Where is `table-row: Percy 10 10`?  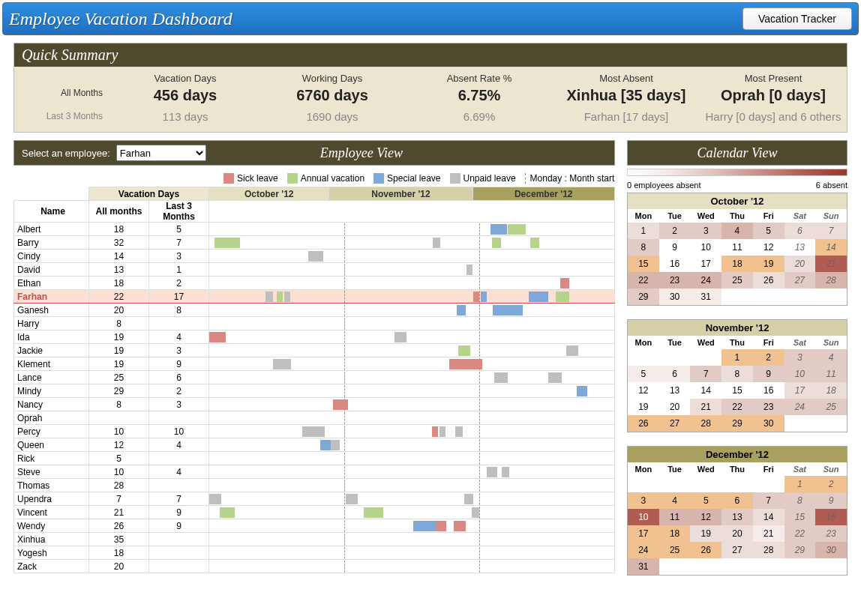
table-row: Percy 10 10 is located at coordinates (315, 432).